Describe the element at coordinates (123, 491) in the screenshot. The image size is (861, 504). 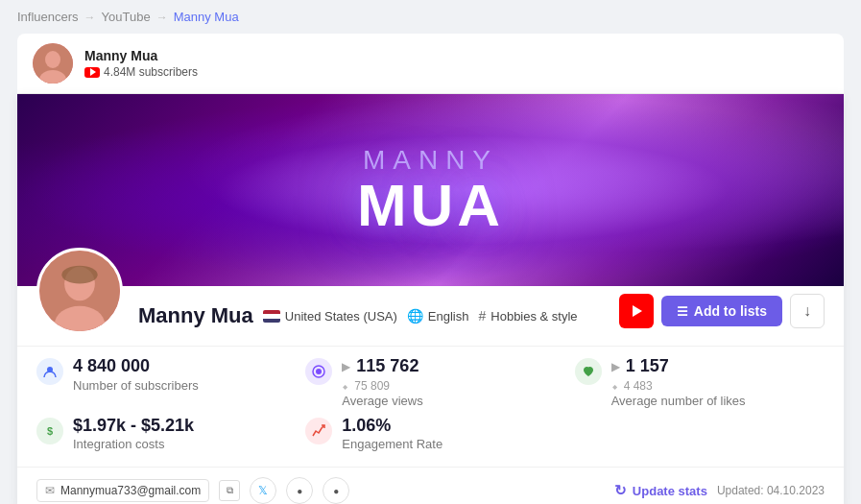
I see `email-chip: ✉ Mannymua733@gmail.com` at that location.